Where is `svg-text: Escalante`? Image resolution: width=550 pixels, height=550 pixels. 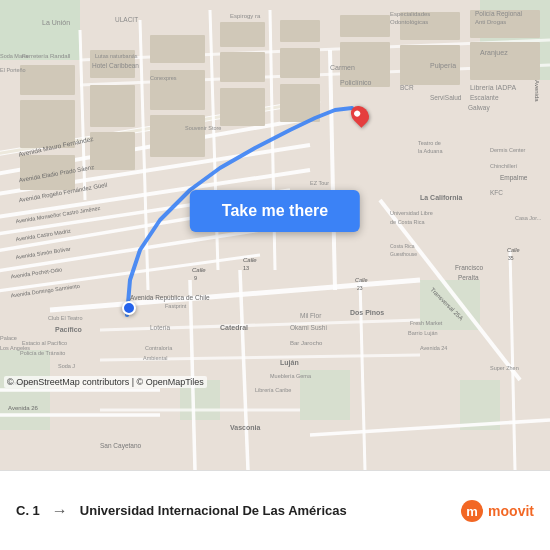
svg-text: Escalante is located at coordinates (484, 98).